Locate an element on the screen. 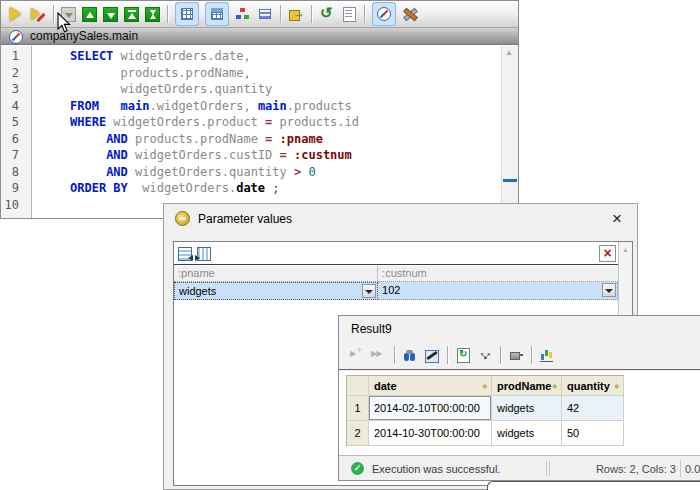  refresh-icon is located at coordinates (463, 355).